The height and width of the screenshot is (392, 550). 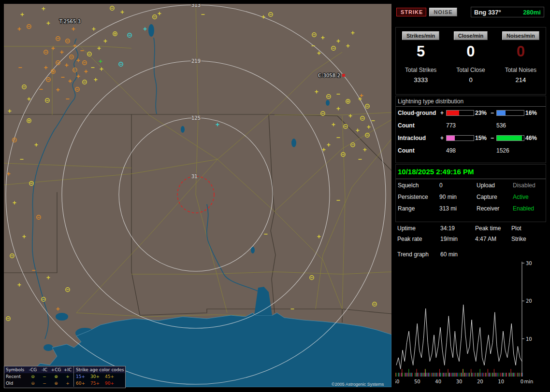 What do you see at coordinates (471, 324) in the screenshot?
I see `trend-graph: 1020306050403020100min` at bounding box center [471, 324].